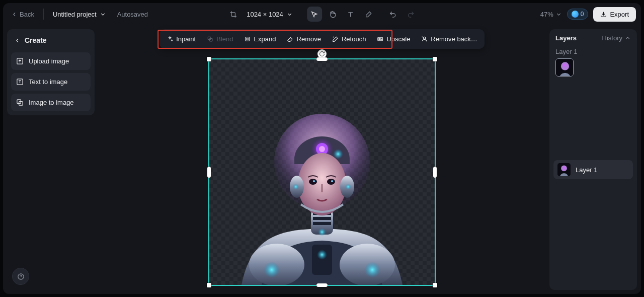  Describe the element at coordinates (593, 160) in the screenshot. I see `layers-card: Layers History Layer 1` at that location.